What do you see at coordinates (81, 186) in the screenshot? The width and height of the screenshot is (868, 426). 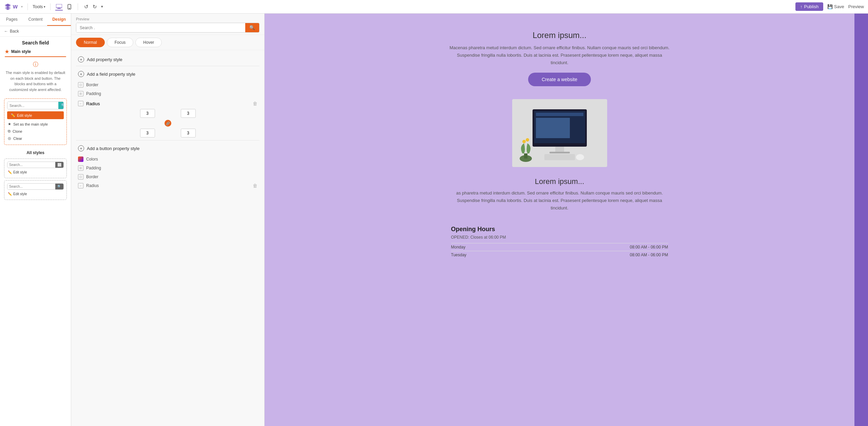 I see `radius2-icon: ⌐` at bounding box center [81, 186].